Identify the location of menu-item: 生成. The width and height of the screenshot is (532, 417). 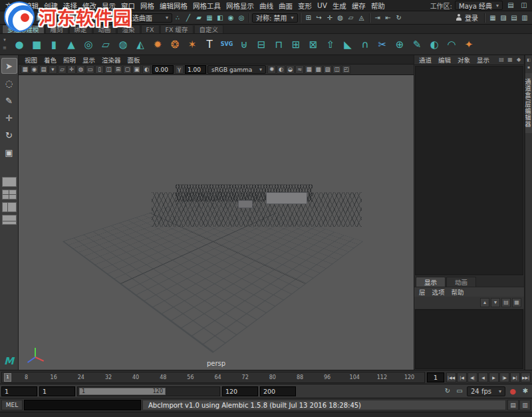
(339, 5).